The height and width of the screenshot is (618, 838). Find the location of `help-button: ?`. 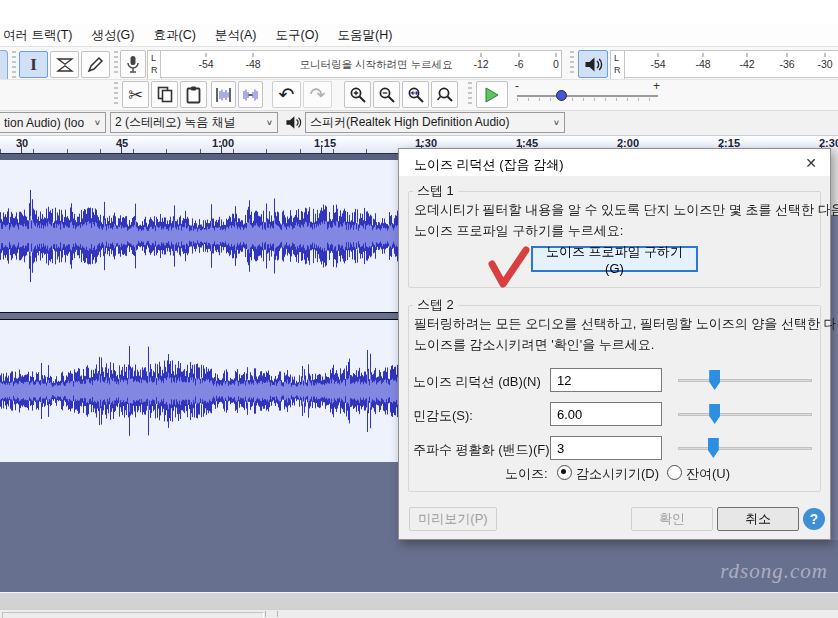

help-button: ? is located at coordinates (814, 519).